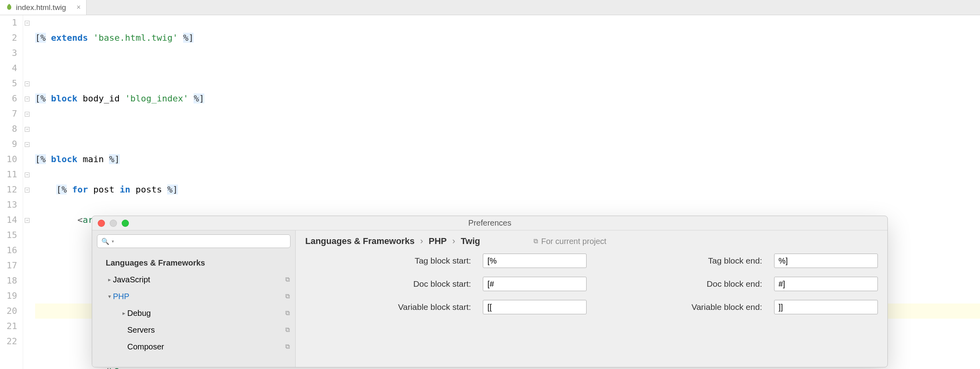 This screenshot has width=980, height=369. What do you see at coordinates (570, 241) in the screenshot?
I see `scope-indicator: ⧉ For current project` at bounding box center [570, 241].